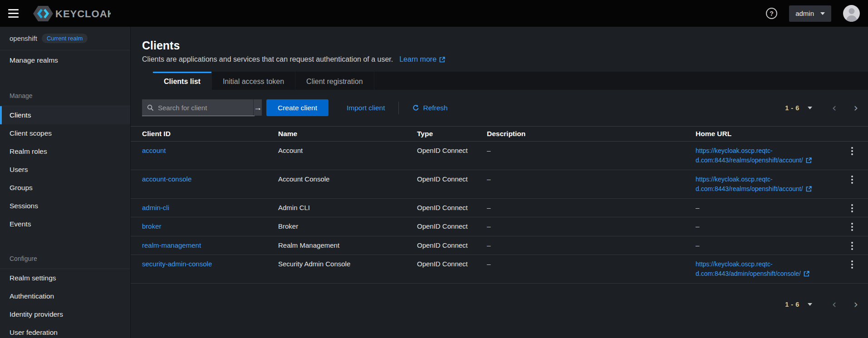 The width and height of the screenshot is (868, 338). What do you see at coordinates (167, 179) in the screenshot?
I see `client-id-link: account-console` at bounding box center [167, 179].